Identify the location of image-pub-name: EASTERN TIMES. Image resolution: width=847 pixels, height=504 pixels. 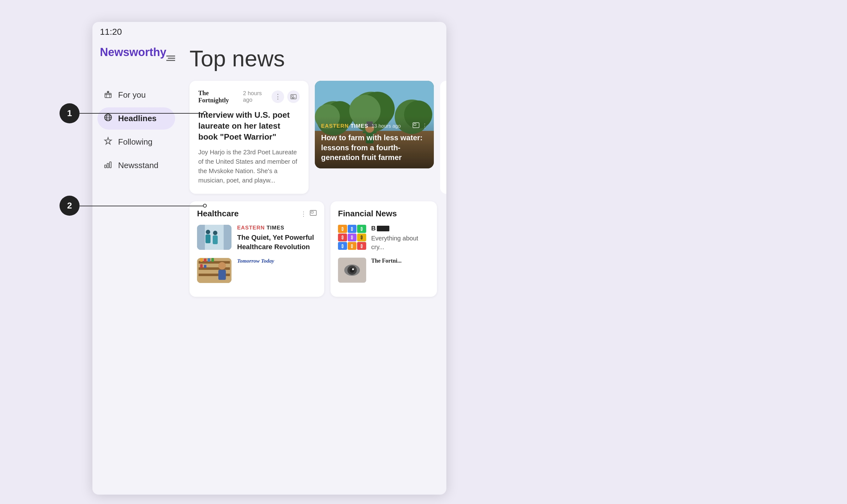
(345, 126).